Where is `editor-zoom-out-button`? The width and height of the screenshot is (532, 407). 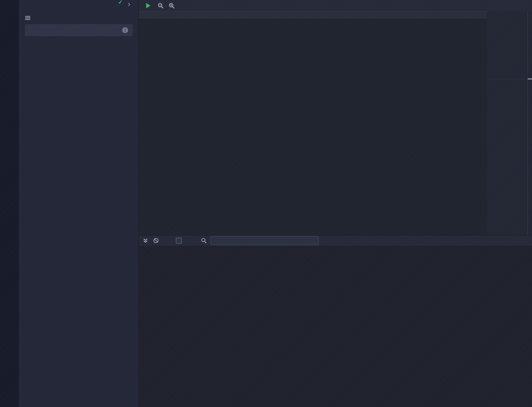 editor-zoom-out-button is located at coordinates (160, 6).